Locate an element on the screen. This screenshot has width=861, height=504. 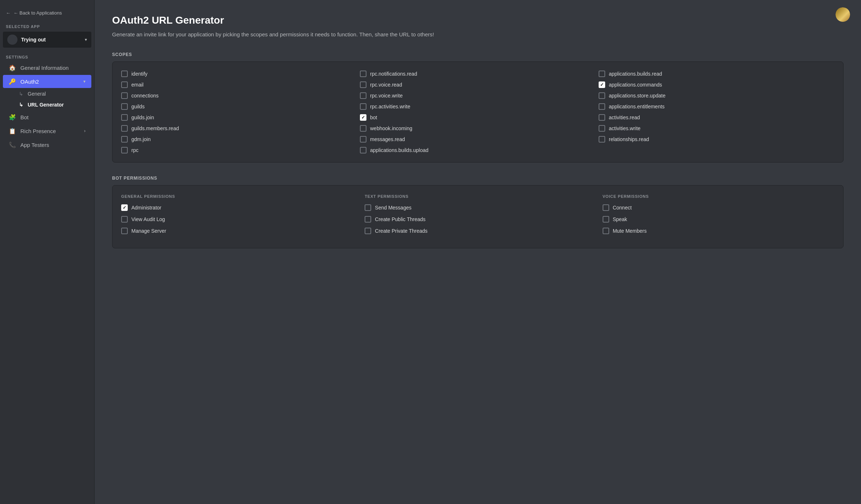
scope-checkbox-activities-read is located at coordinates (602, 117).